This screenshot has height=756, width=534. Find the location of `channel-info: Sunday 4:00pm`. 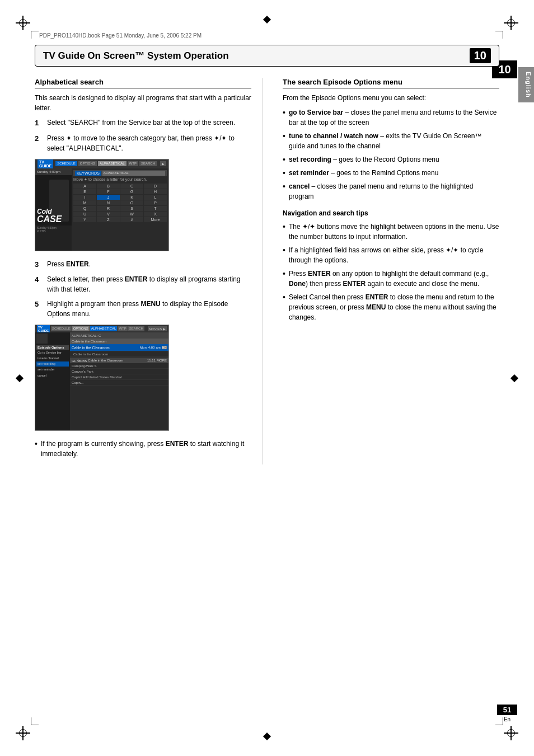

channel-info: Sunday 4:00pm is located at coordinates (54, 172).